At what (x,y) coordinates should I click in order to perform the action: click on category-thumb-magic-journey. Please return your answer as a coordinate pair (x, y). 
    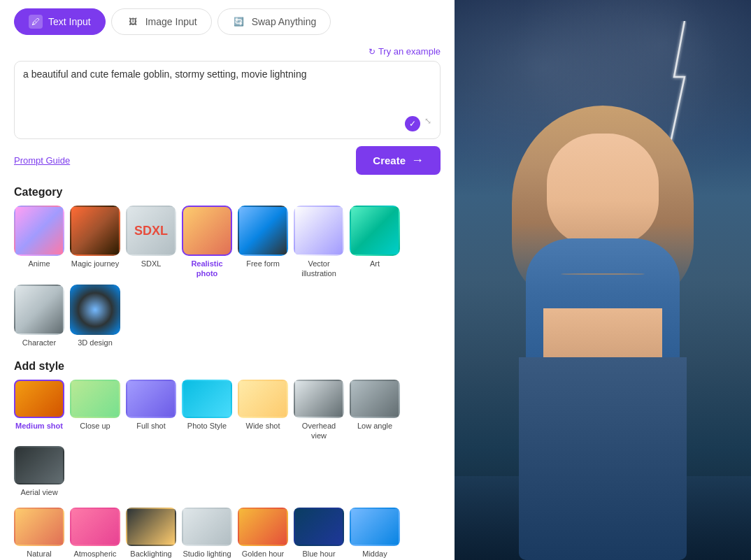
    Looking at the image, I should click on (95, 231).